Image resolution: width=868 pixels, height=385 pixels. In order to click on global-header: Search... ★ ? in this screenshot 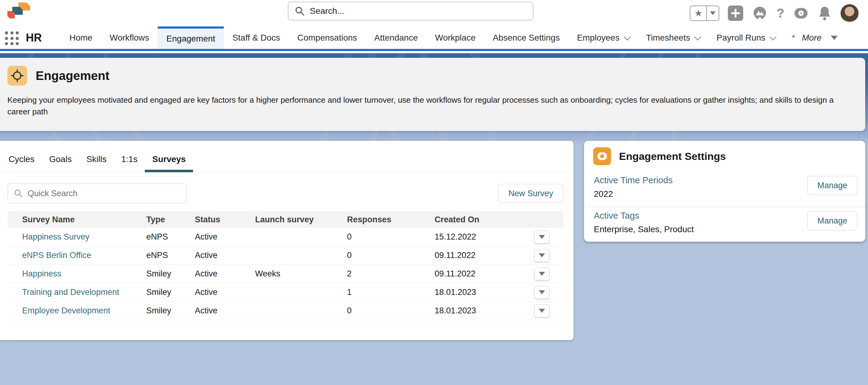, I will do `click(434, 13)`.